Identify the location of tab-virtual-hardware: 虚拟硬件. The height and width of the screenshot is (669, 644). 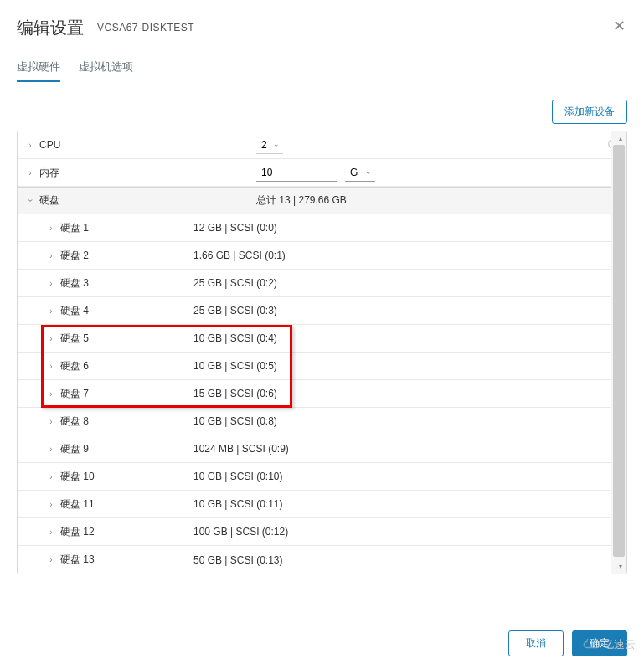
(39, 69).